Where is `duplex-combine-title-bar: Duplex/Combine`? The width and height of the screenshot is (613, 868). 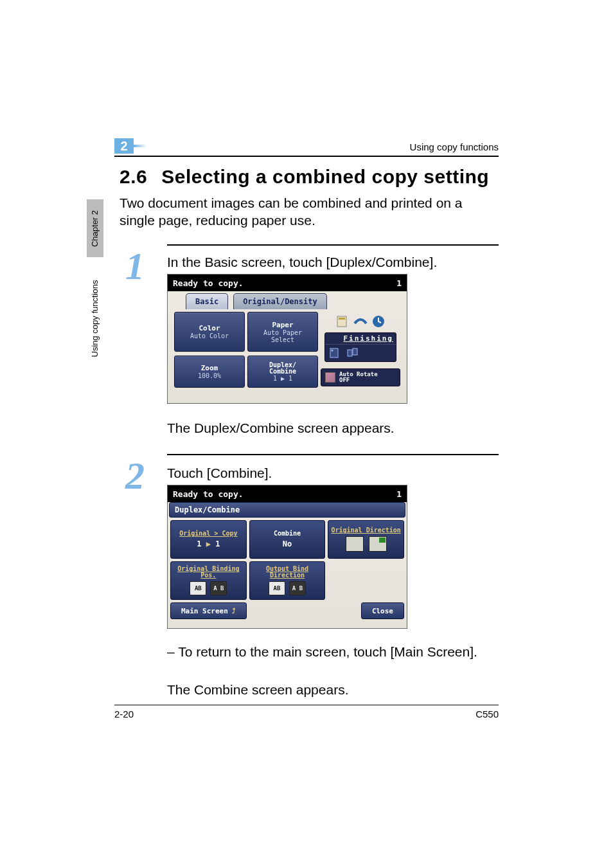
duplex-combine-title-bar: Duplex/Combine is located at coordinates (287, 510).